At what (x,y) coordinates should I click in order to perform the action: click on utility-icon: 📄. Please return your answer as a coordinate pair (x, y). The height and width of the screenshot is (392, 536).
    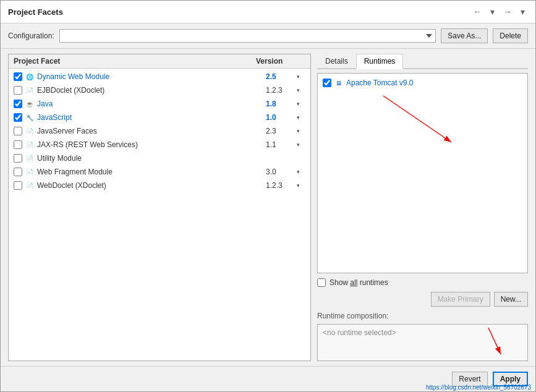
    Looking at the image, I should click on (30, 158).